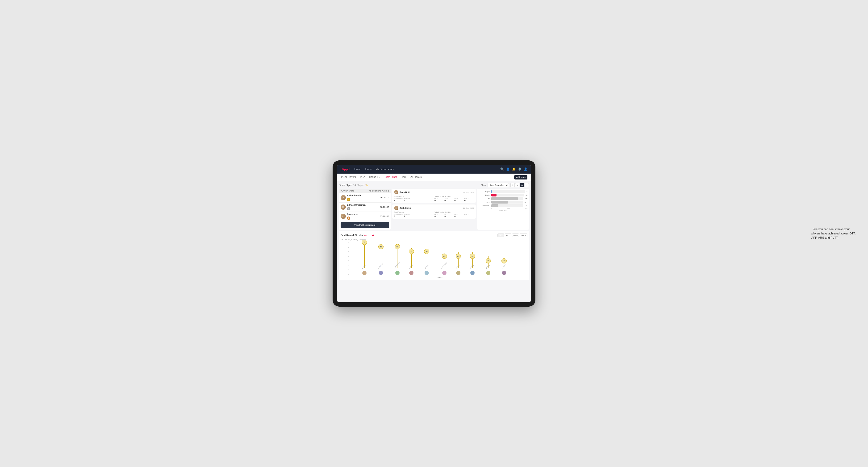 This screenshot has width=868, height=467. Describe the element at coordinates (434, 234) in the screenshot. I see `tablet-screen: clippd Home Teams My Performance 🔍 👤 🔔 ⚙…` at that location.